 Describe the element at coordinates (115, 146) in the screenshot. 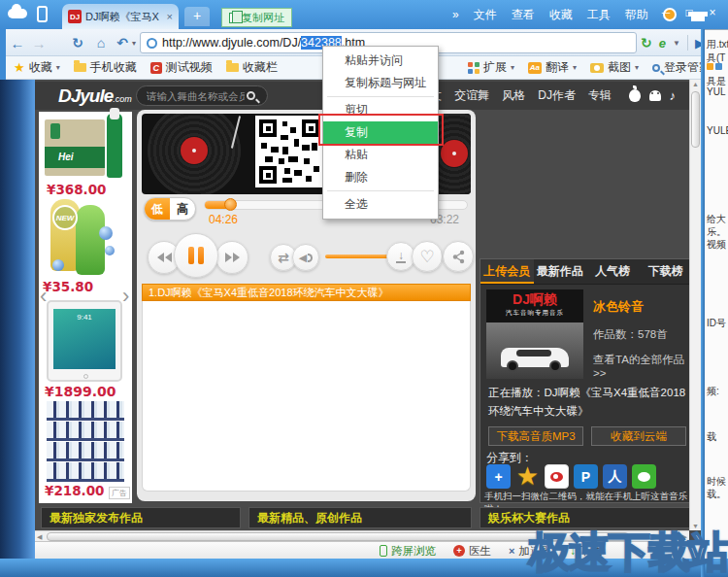

I see `heineken-bottle-image` at that location.